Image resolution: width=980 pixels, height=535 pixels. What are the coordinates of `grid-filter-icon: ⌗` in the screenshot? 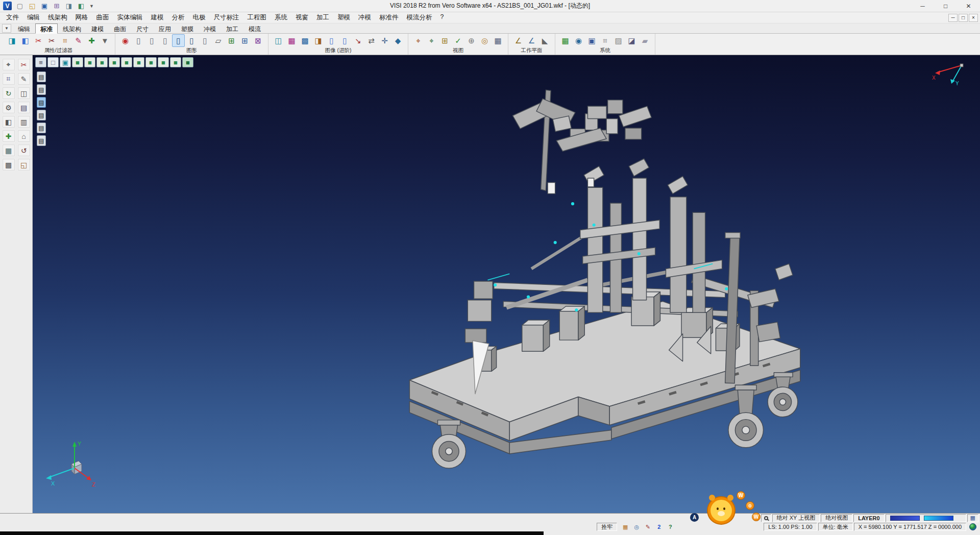 It's located at (65, 41).